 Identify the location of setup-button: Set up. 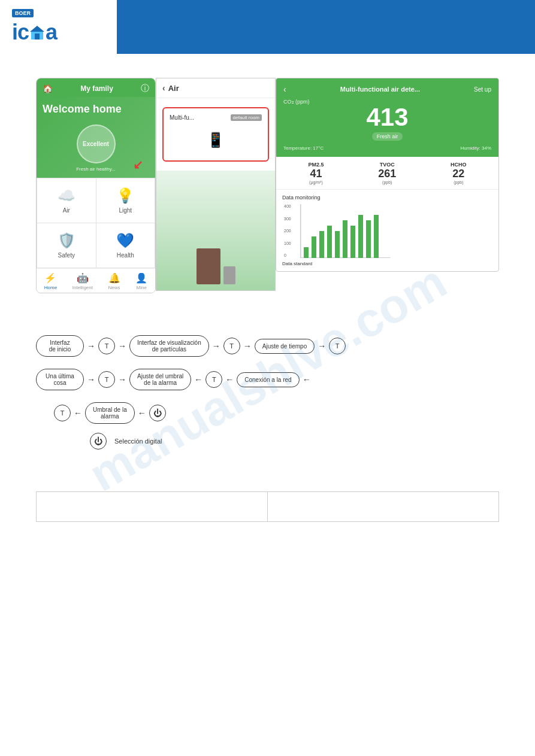
(483, 90).